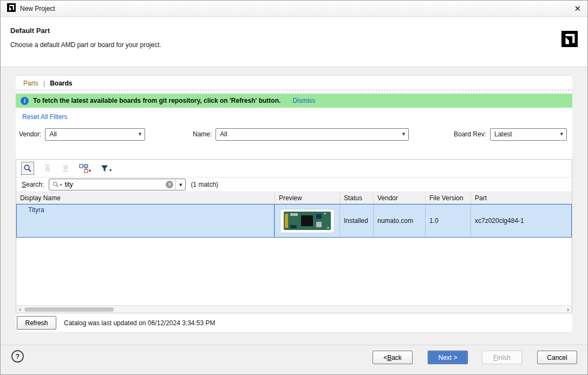  What do you see at coordinates (61, 83) in the screenshot?
I see `tab-boards: Boards` at bounding box center [61, 83].